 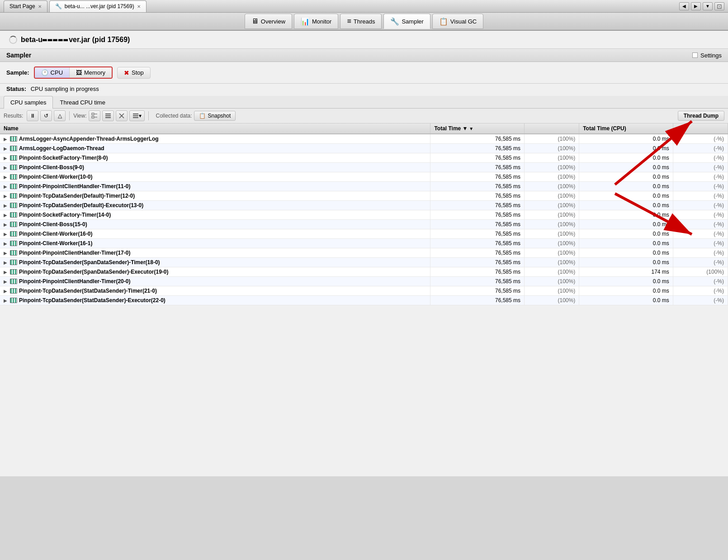 I want to click on cell-time-11: 76,585 ms, so click(x=477, y=243).